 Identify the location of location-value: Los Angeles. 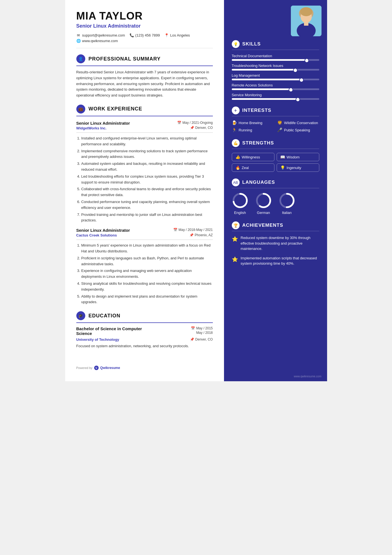
(180, 35).